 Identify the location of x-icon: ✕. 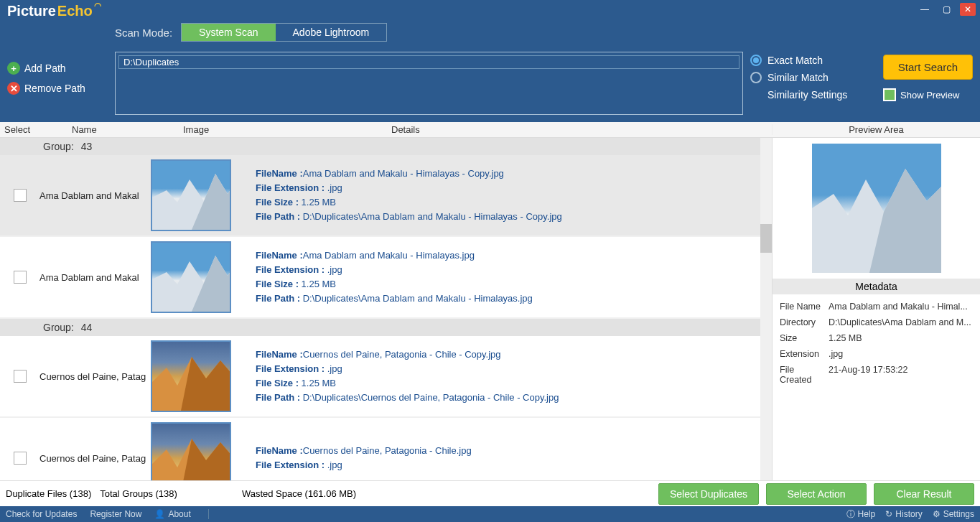
(14, 88).